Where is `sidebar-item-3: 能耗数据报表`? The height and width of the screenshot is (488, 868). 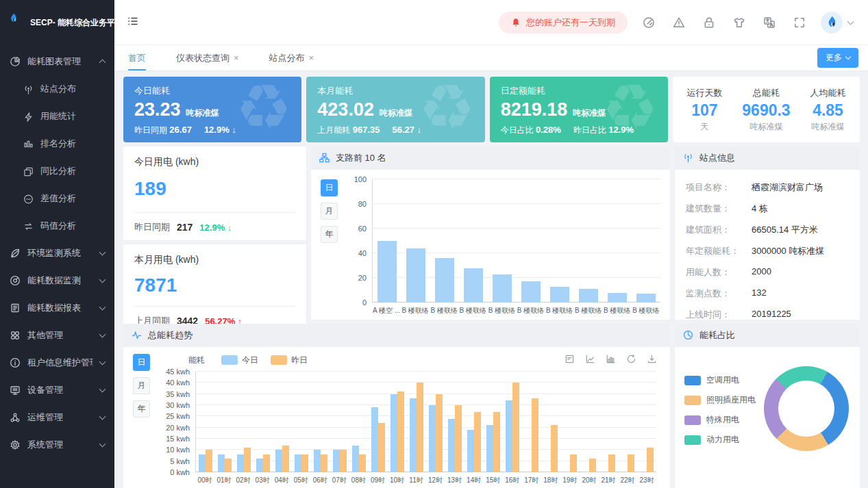
sidebar-item-3: 能耗数据报表 is located at coordinates (58, 308).